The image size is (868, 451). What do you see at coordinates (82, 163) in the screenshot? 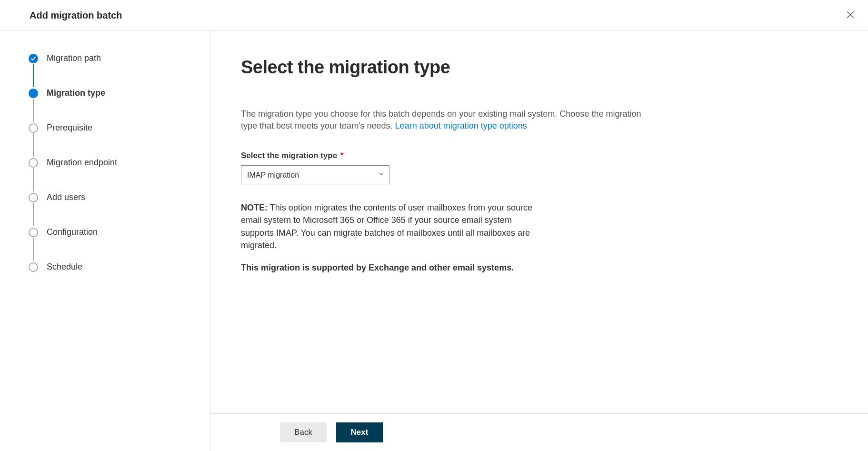
I see `step-label: Migration endpoint` at bounding box center [82, 163].